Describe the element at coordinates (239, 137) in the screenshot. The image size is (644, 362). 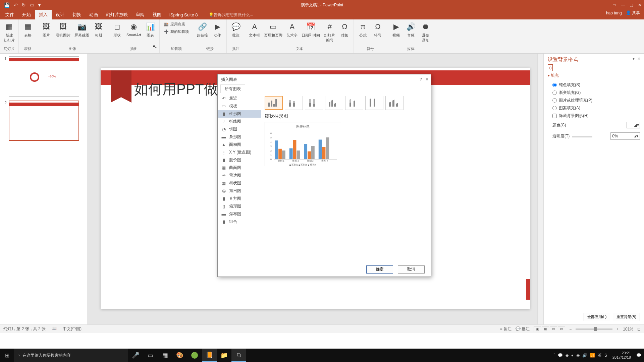
I see `chart-category: ▬条形图` at that location.